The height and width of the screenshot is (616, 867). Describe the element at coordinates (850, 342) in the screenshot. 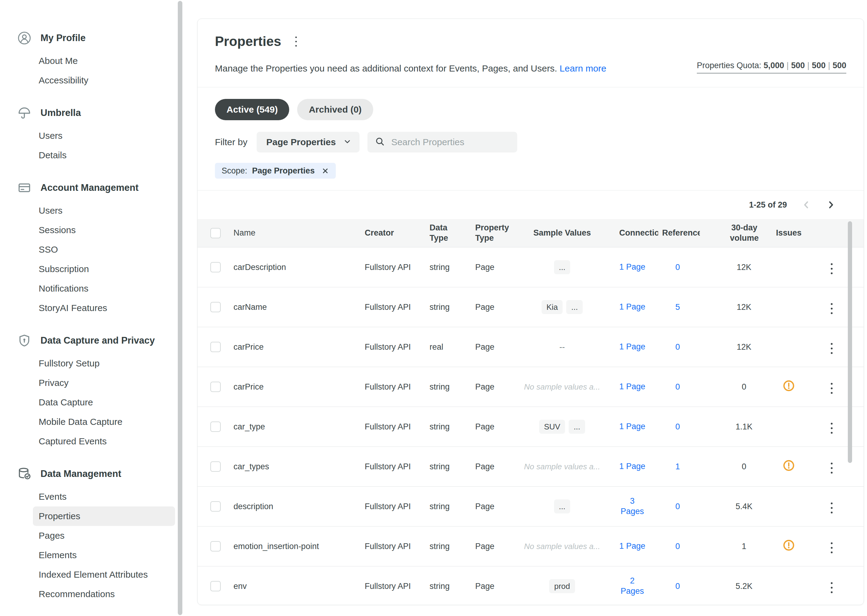

I see `table-scrollbar` at that location.